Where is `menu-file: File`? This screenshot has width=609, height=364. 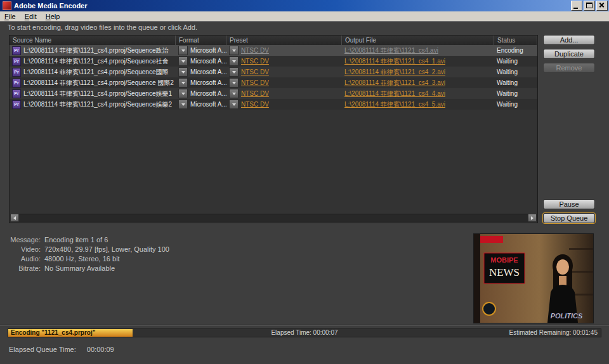
menu-file: File is located at coordinates (10, 16).